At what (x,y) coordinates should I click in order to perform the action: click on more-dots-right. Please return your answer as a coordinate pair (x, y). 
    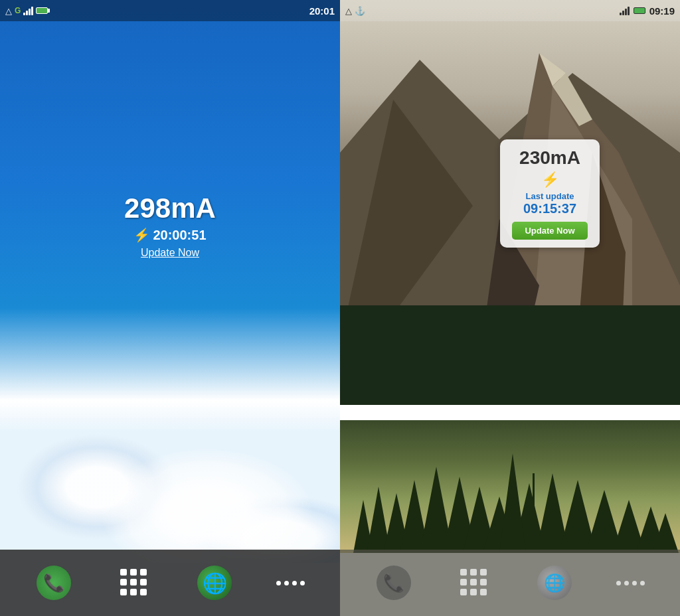
    Looking at the image, I should click on (631, 583).